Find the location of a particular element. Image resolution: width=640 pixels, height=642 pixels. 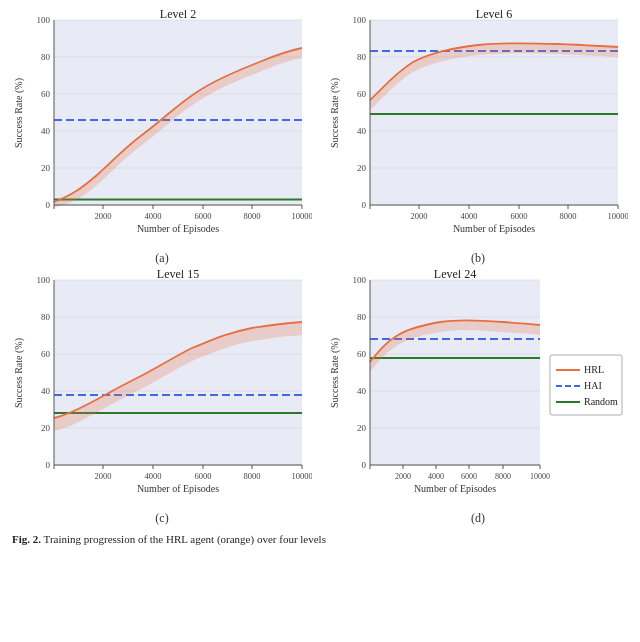

figure-caption: Fig. 2. Training progression of the HRL … is located at coordinates (320, 538).